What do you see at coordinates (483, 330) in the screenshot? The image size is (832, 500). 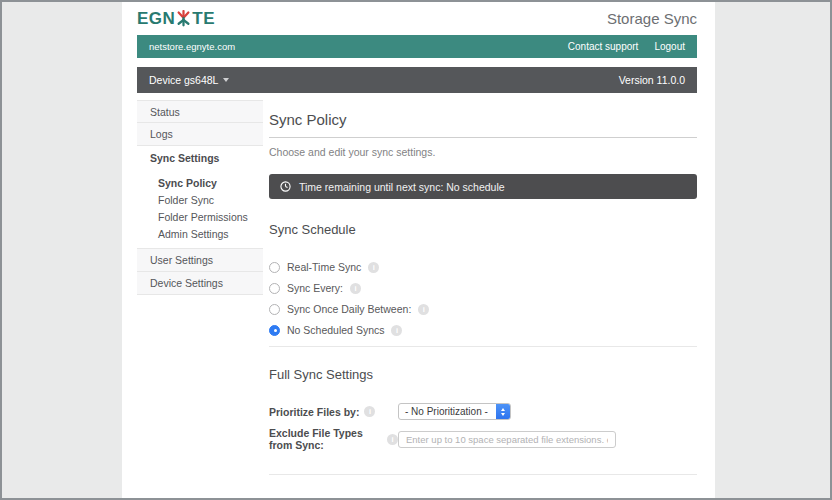 I see `radio-no-scheduled-syncs: No Scheduled Syncs i` at bounding box center [483, 330].